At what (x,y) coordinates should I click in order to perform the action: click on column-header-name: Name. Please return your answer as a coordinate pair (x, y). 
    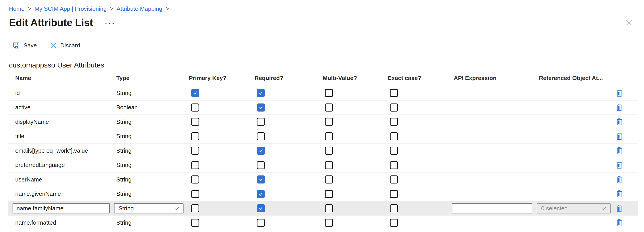
    Looking at the image, I should click on (62, 78).